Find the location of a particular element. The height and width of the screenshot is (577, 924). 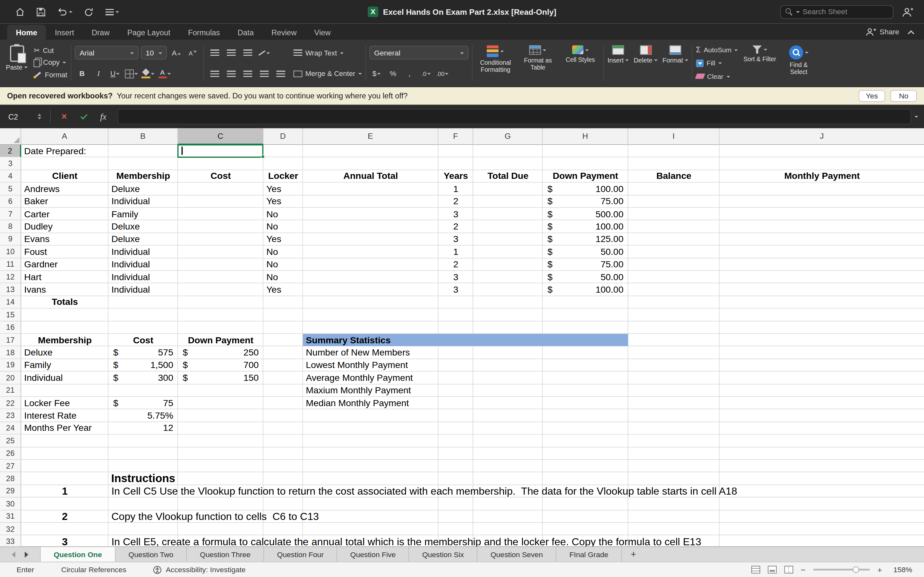

cell-I4: Balance is located at coordinates (674, 176).